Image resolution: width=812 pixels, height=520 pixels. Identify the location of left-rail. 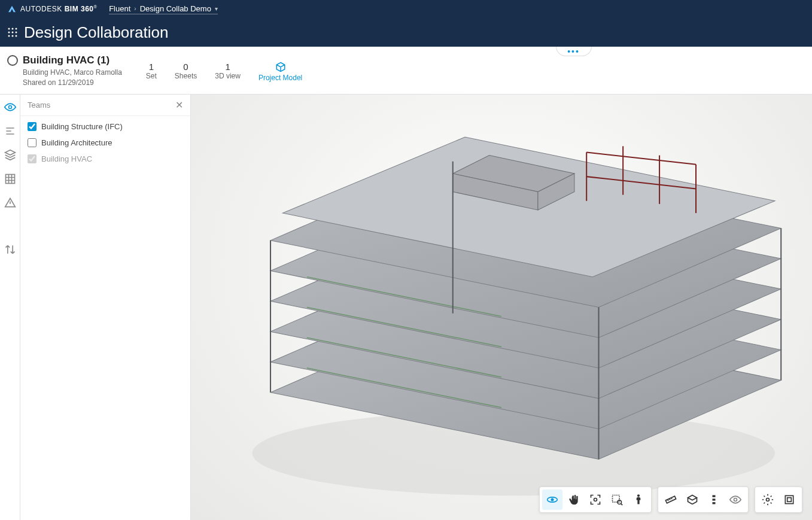
(10, 308).